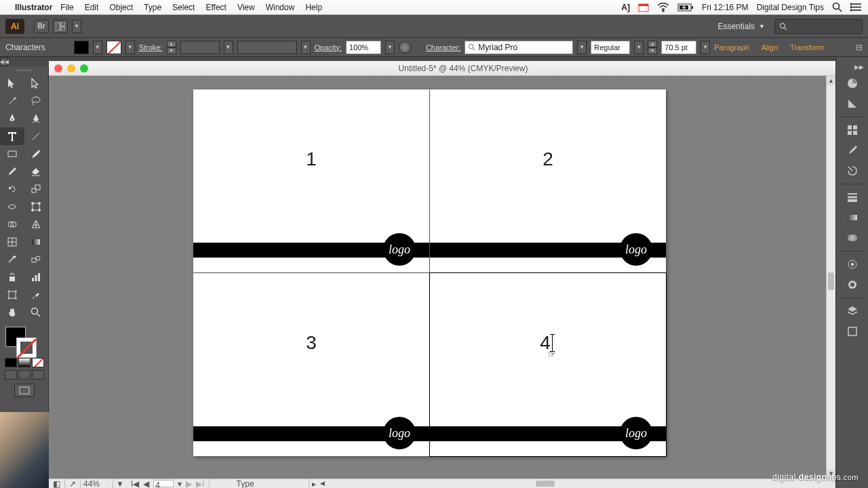  I want to click on menu-select: Select, so click(183, 7).